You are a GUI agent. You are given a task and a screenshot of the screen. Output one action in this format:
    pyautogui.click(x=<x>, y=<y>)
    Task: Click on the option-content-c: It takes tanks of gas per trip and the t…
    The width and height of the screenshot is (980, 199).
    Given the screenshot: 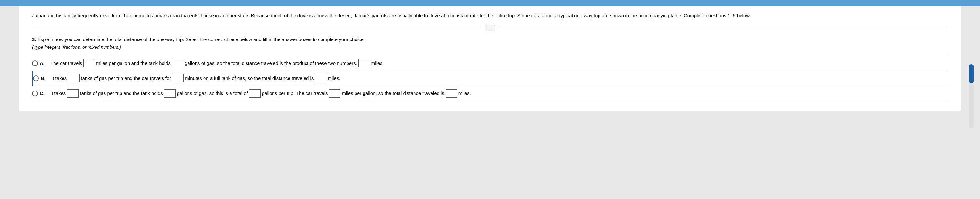 What is the action you would take?
    pyautogui.click(x=499, y=93)
    